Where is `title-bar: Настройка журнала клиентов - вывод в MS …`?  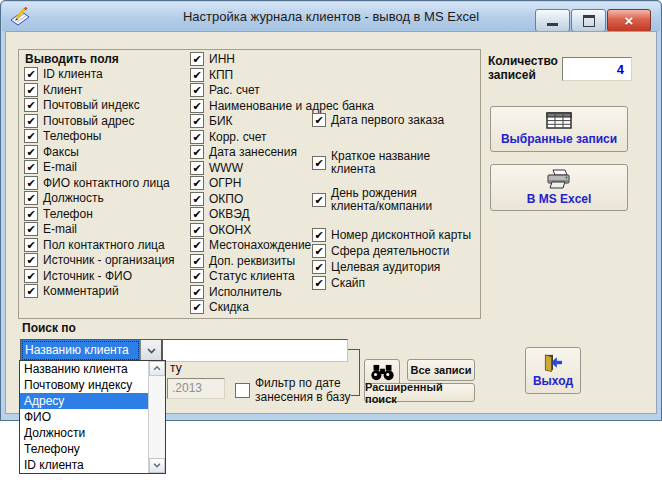
title-bar: Настройка журнала клиентов - вывод в MS … is located at coordinates (331, 16).